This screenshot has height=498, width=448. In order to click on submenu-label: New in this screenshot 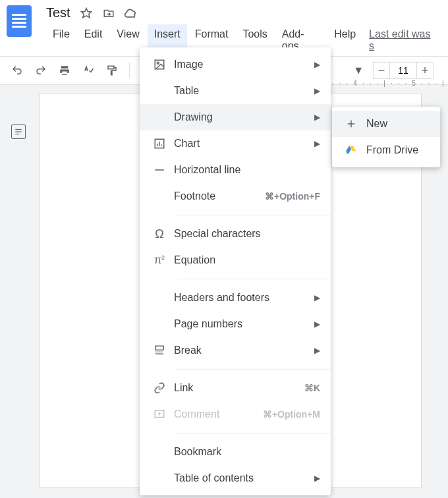, I will do `click(377, 124)`.